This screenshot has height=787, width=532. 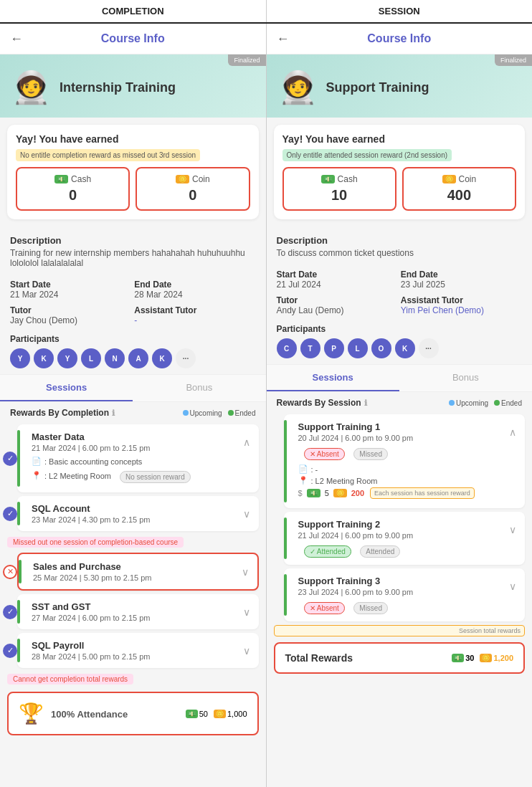 What do you see at coordinates (285, 595) in the screenshot?
I see `right-session-3-bar` at bounding box center [285, 595].